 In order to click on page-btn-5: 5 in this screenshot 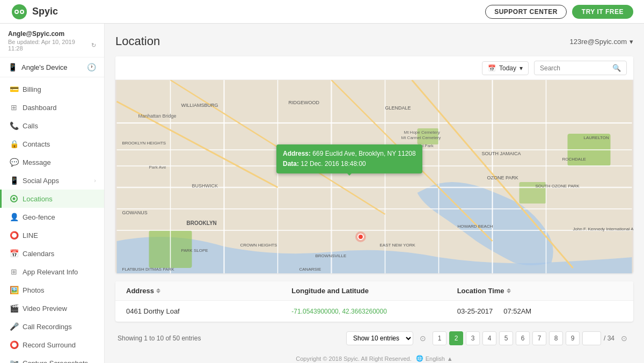, I will do `click(506, 338)`.